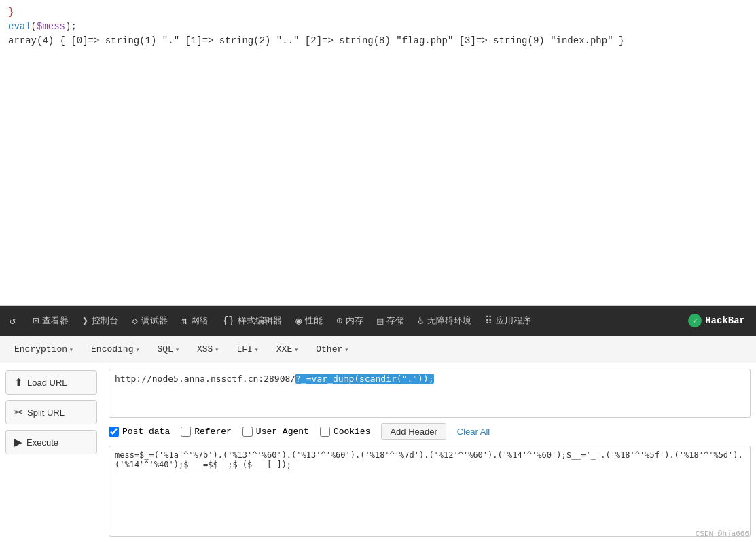  What do you see at coordinates (365, 379) in the screenshot?
I see `url-highlight-part: ?_=var_dump(scandir("."));` at bounding box center [365, 379].